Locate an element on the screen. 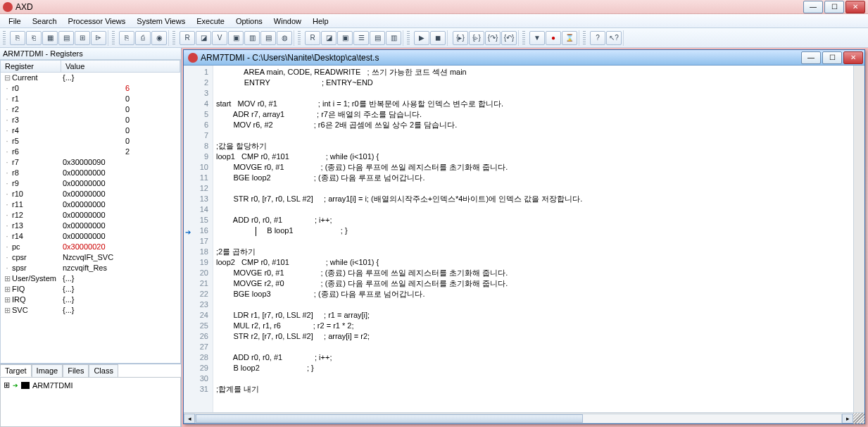 This screenshot has height=427, width=868. collapse-icon: ⊟ is located at coordinates (7, 78).